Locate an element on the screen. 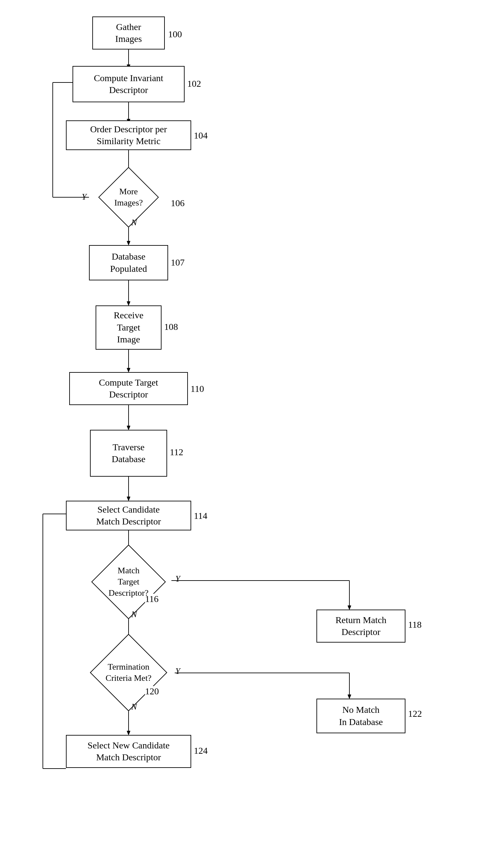 The image size is (504, 854). termination-ref: 120 is located at coordinates (152, 691).